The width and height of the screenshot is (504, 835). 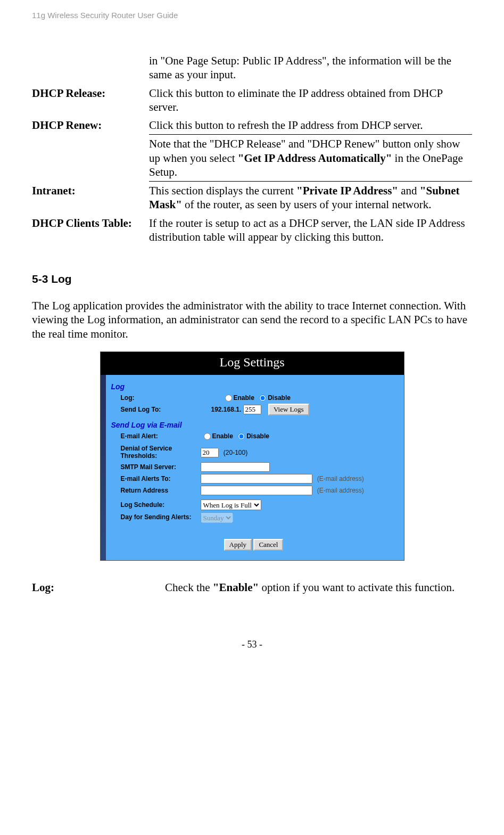 I want to click on intro-continued: in "One Page Setup: Public IP Address", …, so click(x=311, y=68).